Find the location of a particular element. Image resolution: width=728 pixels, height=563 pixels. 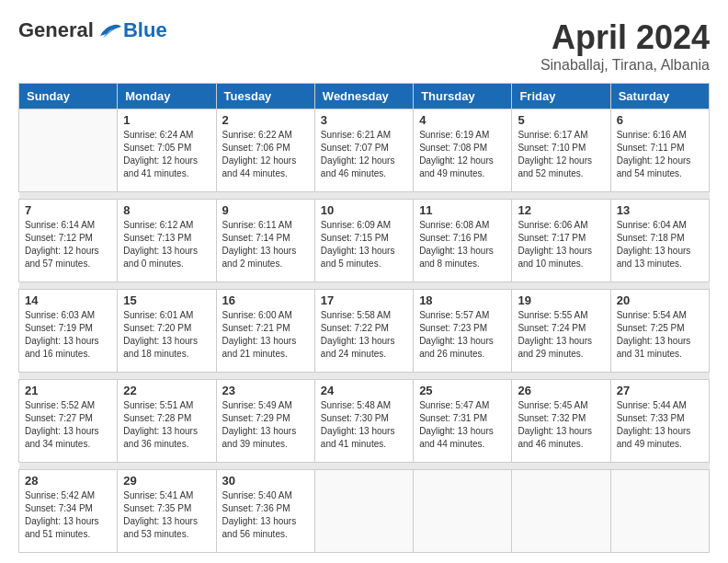

day-info: Sunrise: 5:49 AMSunset: 7:29 PMDaylight:… is located at coordinates (259, 425).